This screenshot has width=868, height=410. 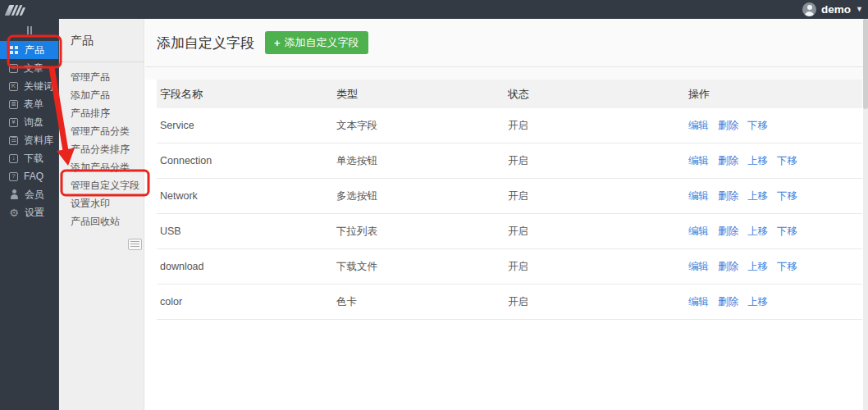 I want to click on field-type-cell: 单选按钮, so click(x=418, y=161).